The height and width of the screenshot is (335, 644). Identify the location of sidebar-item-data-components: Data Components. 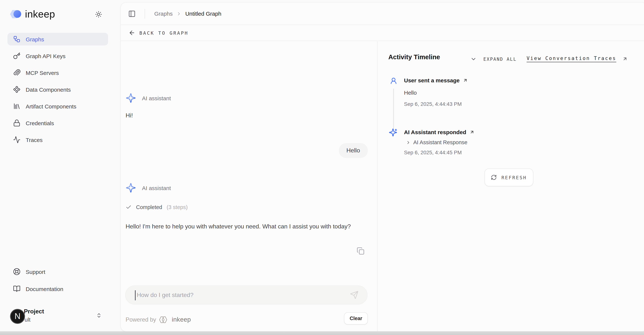
(58, 90).